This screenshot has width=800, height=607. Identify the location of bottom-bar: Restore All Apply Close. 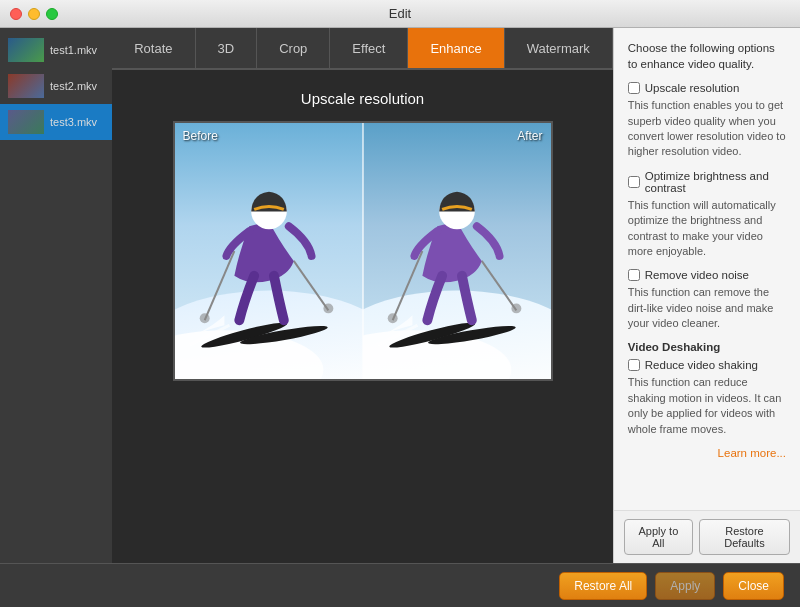
(400, 585).